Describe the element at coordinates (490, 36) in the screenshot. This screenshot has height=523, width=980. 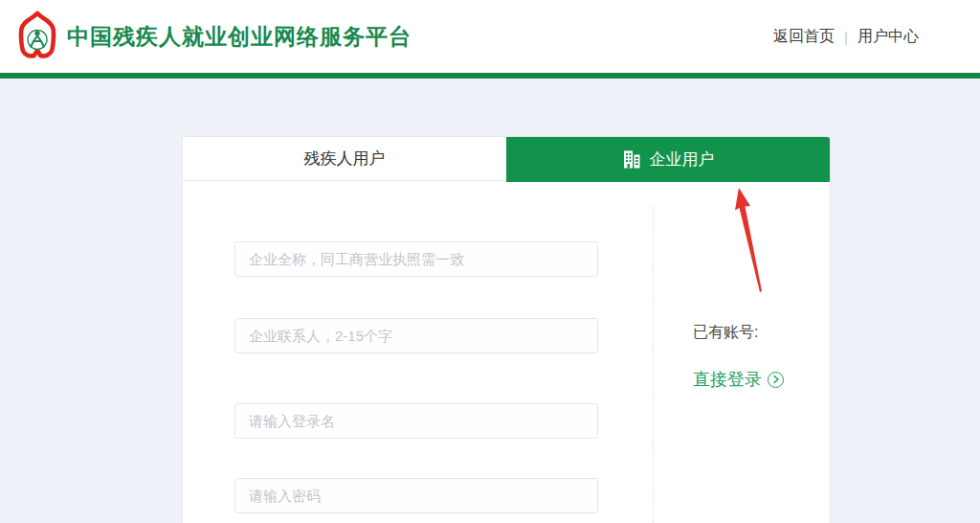
I see `header: 中国残疾人就业创业网络服务平台 返回首页 | 用户中心` at that location.